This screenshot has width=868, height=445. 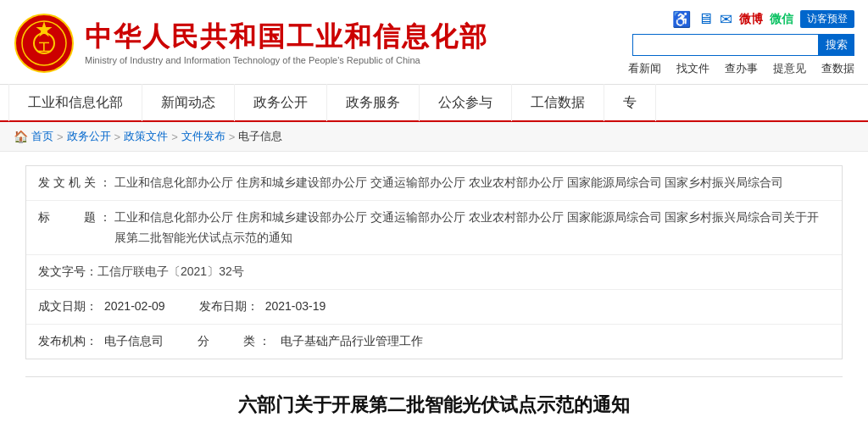 What do you see at coordinates (741, 43) in the screenshot?
I see `top-right: ♿ 🖥 ✉ 微博 微信 访客预登 搜索 看新闻 找文件 查办事 提意见 查数据` at bounding box center [741, 43].